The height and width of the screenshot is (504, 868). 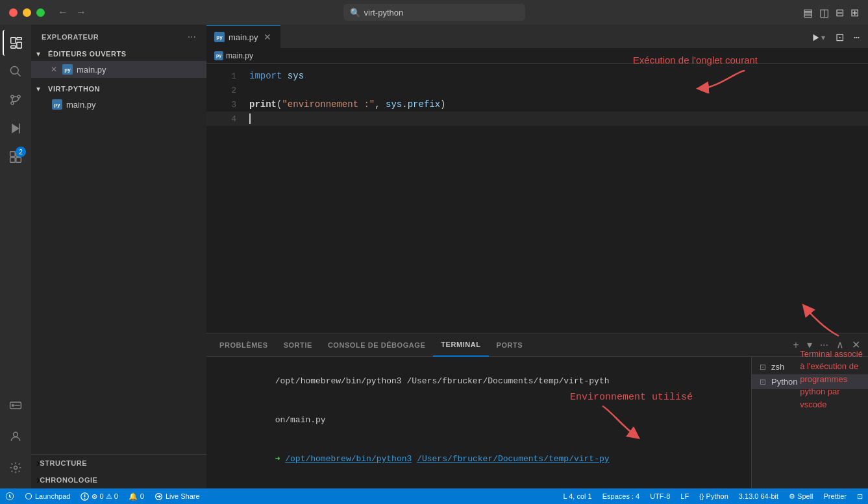 I want to click on status-language: {} Python, so click(x=714, y=496).